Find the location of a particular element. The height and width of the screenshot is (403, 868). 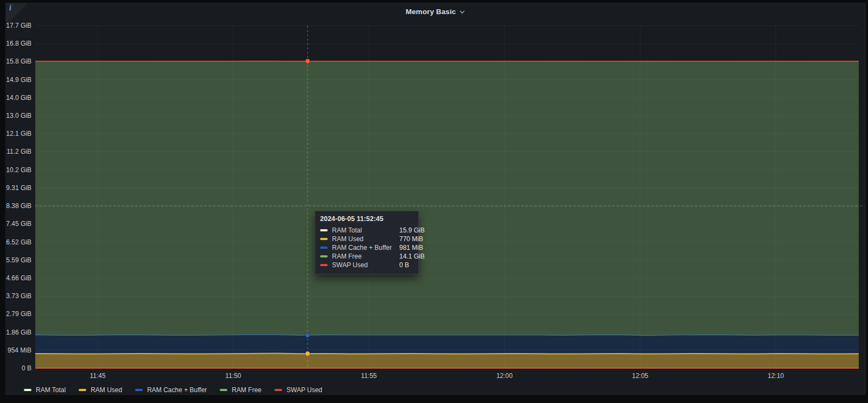

hover-dot-ram-used is located at coordinates (308, 354).